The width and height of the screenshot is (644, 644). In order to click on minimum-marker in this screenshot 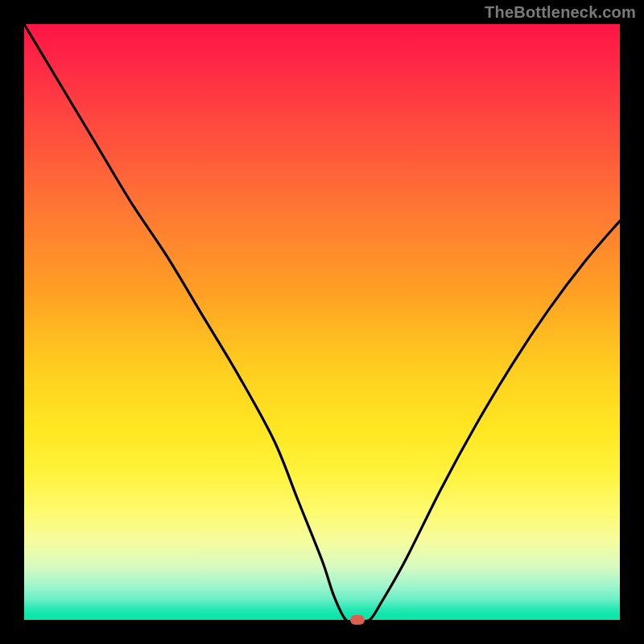, I will do `click(357, 620)`.